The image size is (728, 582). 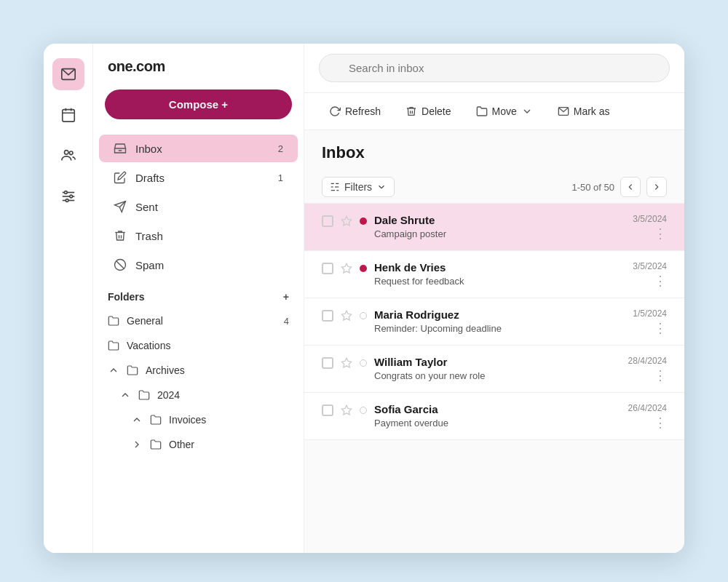 What do you see at coordinates (169, 395) in the screenshot?
I see `folder-2024-label: 2024` at bounding box center [169, 395].